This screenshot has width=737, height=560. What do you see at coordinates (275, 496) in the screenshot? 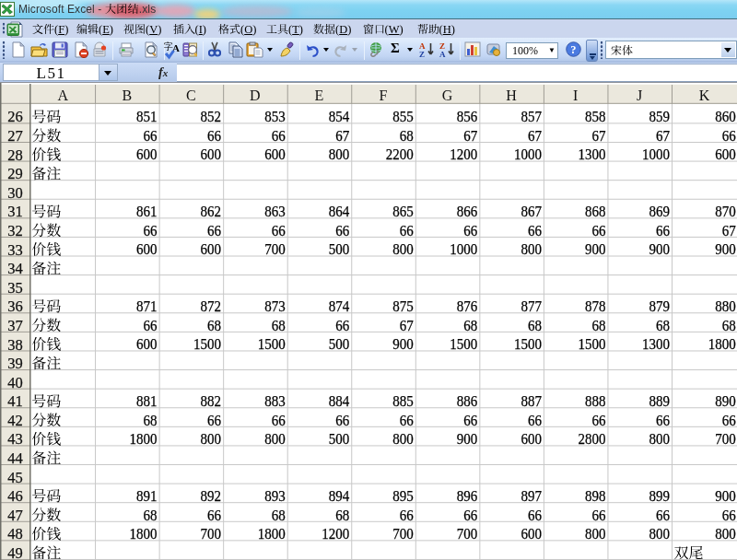
I see `svg-text: 893` at bounding box center [275, 496].